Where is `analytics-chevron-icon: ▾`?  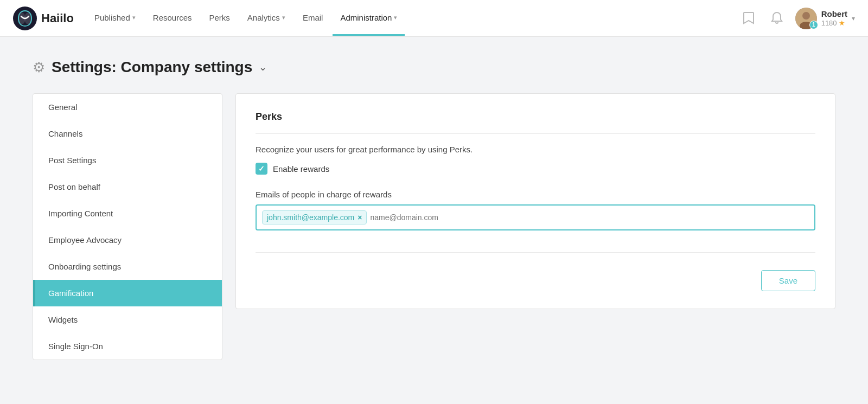 analytics-chevron-icon: ▾ is located at coordinates (284, 17).